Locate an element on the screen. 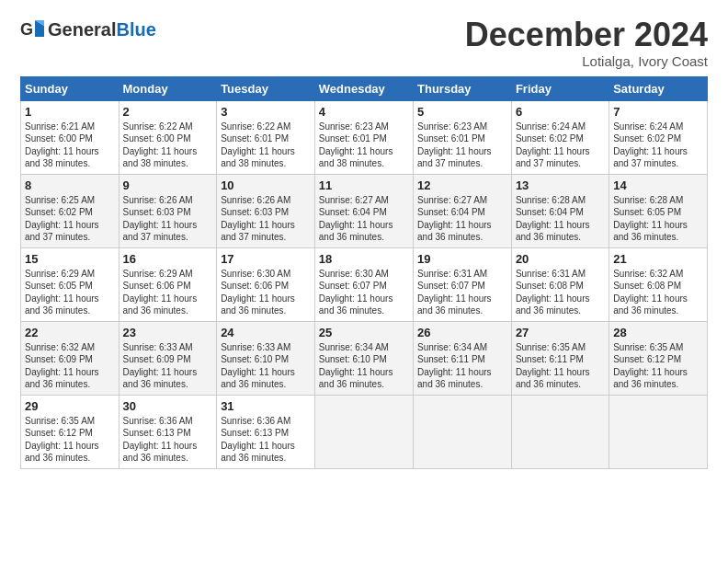 The width and height of the screenshot is (728, 563). day-number: 11 is located at coordinates (364, 186).